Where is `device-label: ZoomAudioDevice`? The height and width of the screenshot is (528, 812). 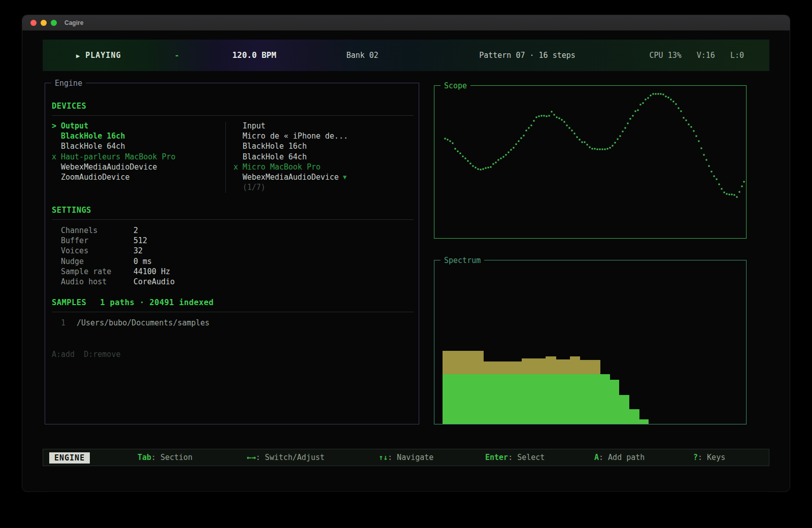 device-label: ZoomAudioDevice is located at coordinates (95, 177).